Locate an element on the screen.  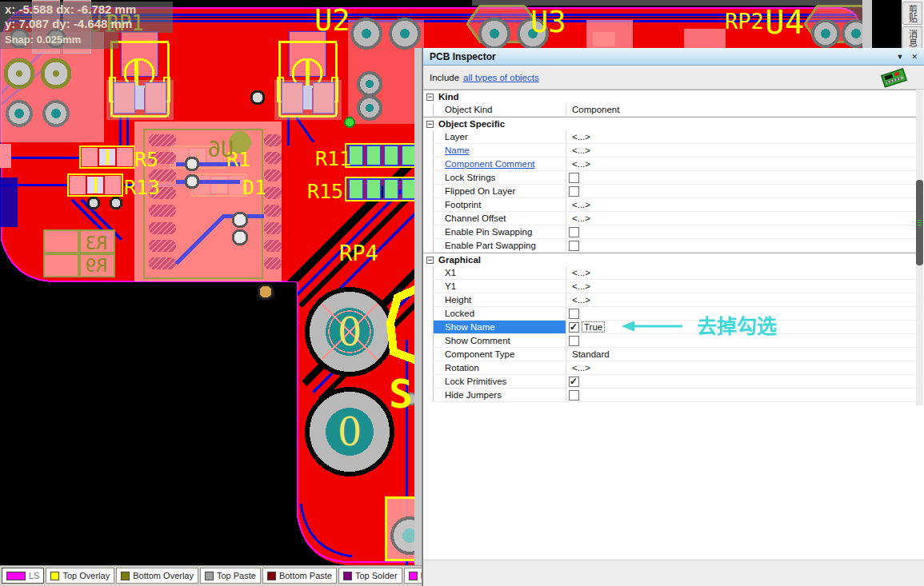
prop-label: Y1 is located at coordinates (500, 286).